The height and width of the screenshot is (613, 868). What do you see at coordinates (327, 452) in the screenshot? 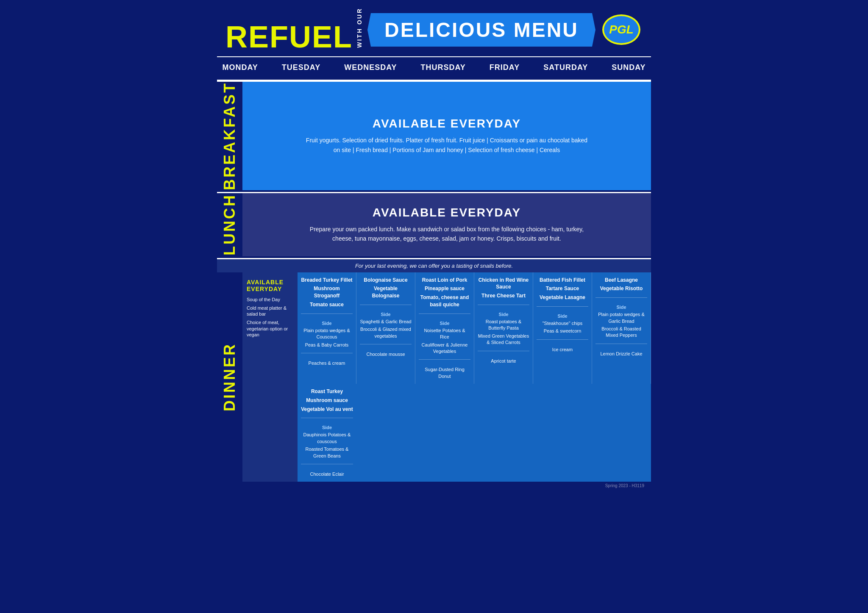
I see `dinner-sunday-side2: Roasted Tomatoes & Green Beans` at bounding box center [327, 452].